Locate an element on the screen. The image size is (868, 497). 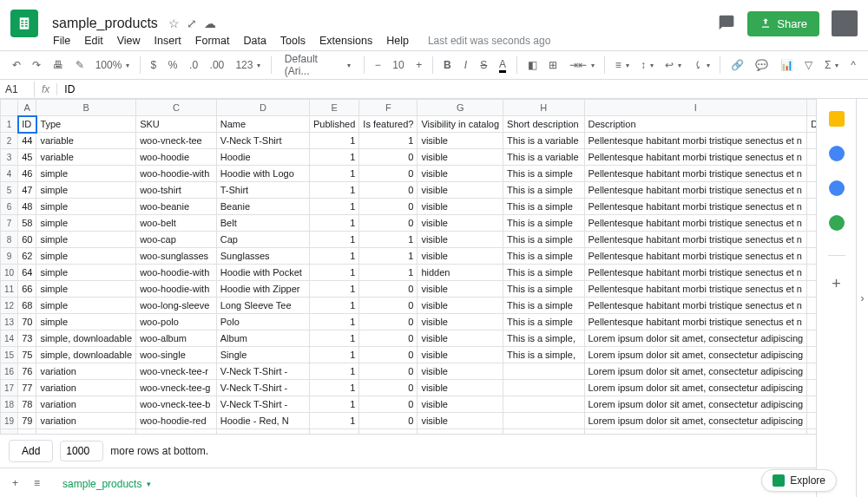
cell: woo-hoodie-with is located at coordinates (177, 173).